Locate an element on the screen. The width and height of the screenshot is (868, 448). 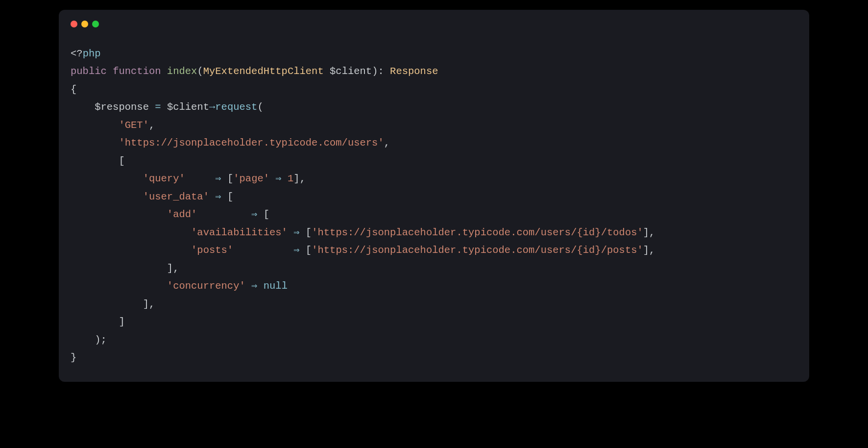
maximize-icon is located at coordinates (96, 24).